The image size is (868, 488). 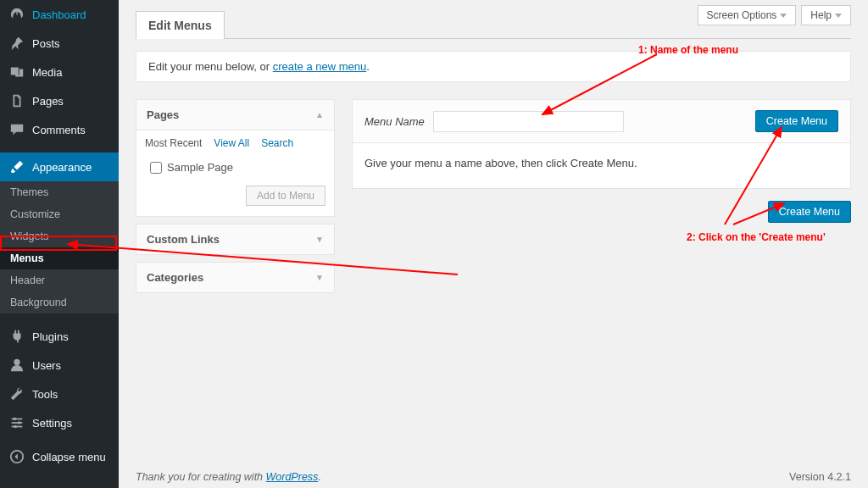 What do you see at coordinates (201, 477) in the screenshot?
I see `footer-text: Thank you for creating with` at bounding box center [201, 477].